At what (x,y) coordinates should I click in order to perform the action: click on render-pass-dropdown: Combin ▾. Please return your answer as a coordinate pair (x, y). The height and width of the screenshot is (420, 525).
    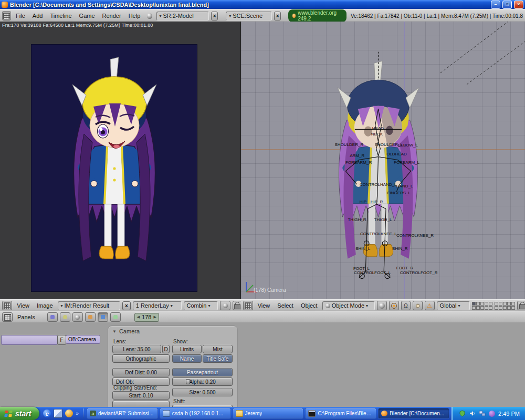
    Looking at the image, I should click on (201, 306).